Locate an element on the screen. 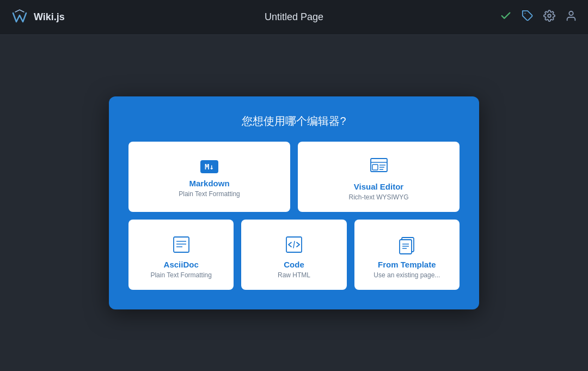 Image resolution: width=588 pixels, height=371 pixels. editor-desc-visual: Rich-text WYSIWYG is located at coordinates (378, 197).